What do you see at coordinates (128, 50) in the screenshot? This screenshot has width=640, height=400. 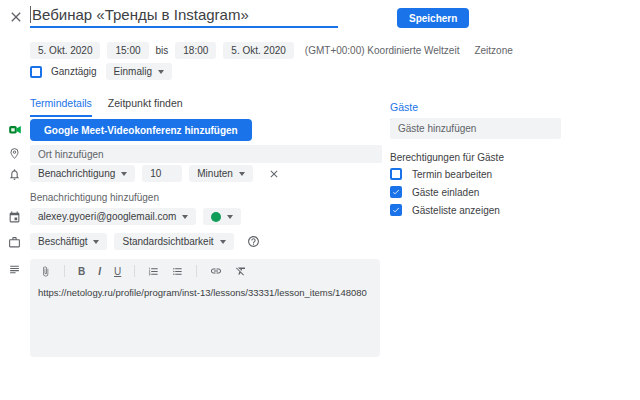 I see `start-time-chip: 15:00` at bounding box center [128, 50].